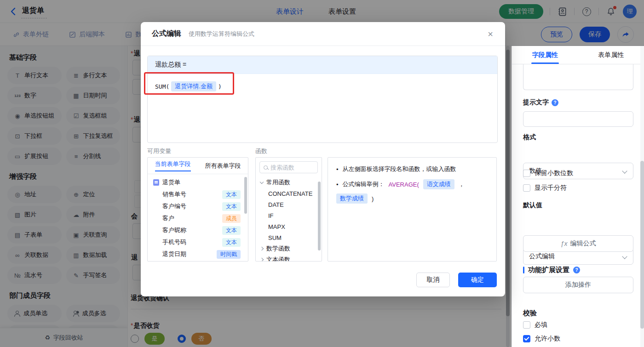  What do you see at coordinates (173, 165) in the screenshot?
I see `tab-current-form-fields: 当前表单字段` at bounding box center [173, 165].